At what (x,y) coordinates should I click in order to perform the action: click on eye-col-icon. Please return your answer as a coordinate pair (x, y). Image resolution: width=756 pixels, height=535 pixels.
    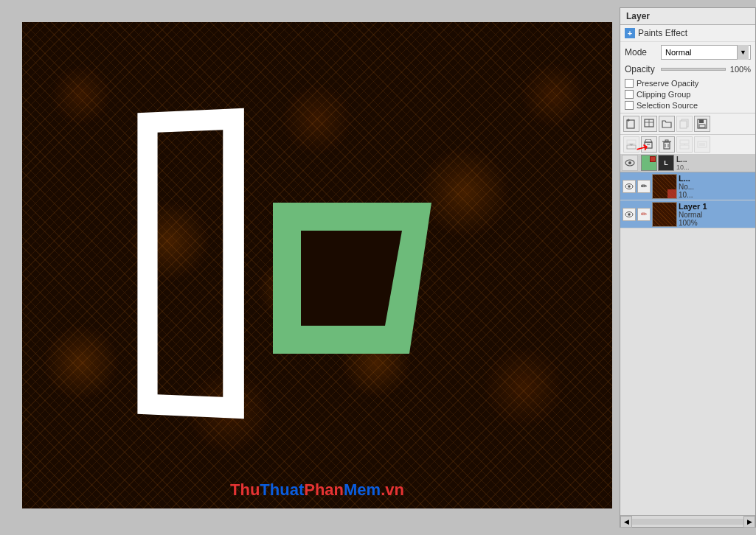
    Looking at the image, I should click on (630, 163).